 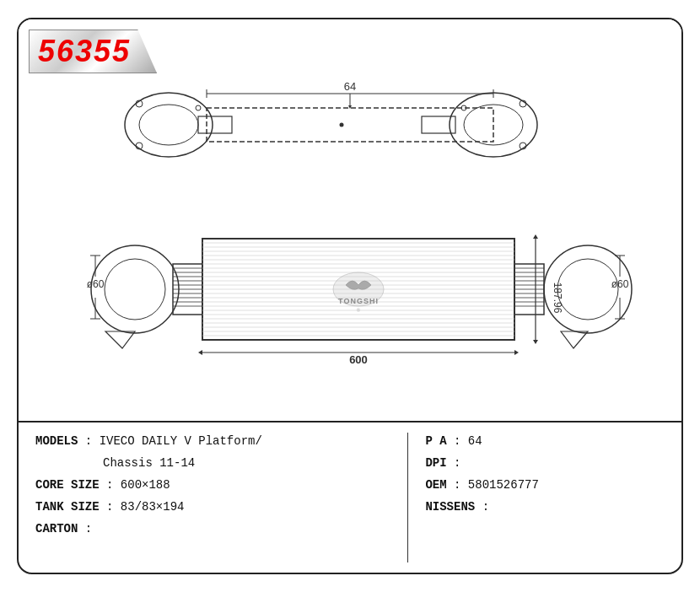 What do you see at coordinates (350, 86) in the screenshot?
I see `top-dim-label: 64` at bounding box center [350, 86].